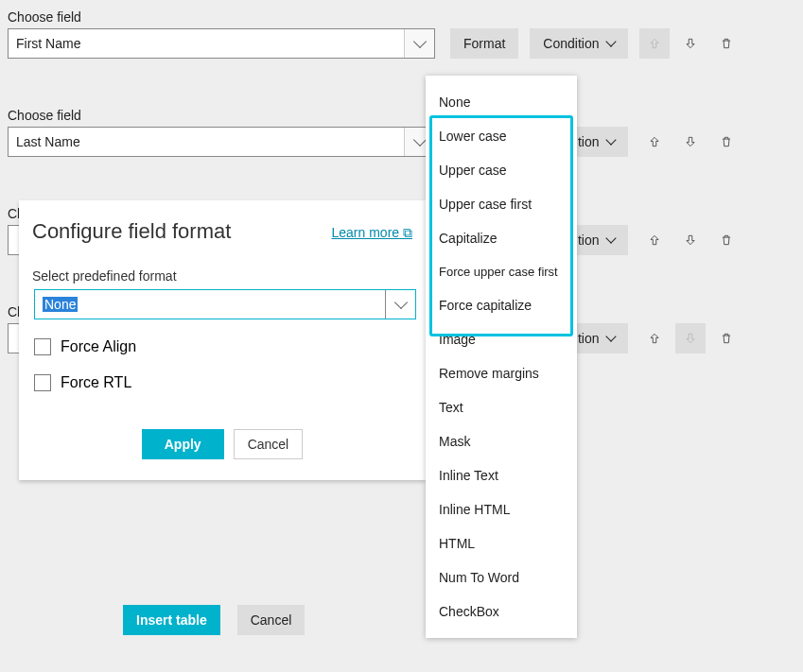 Image resolution: width=803 pixels, height=672 pixels. What do you see at coordinates (501, 136) in the screenshot?
I see `menu-item-lower-case: Lower case` at bounding box center [501, 136].